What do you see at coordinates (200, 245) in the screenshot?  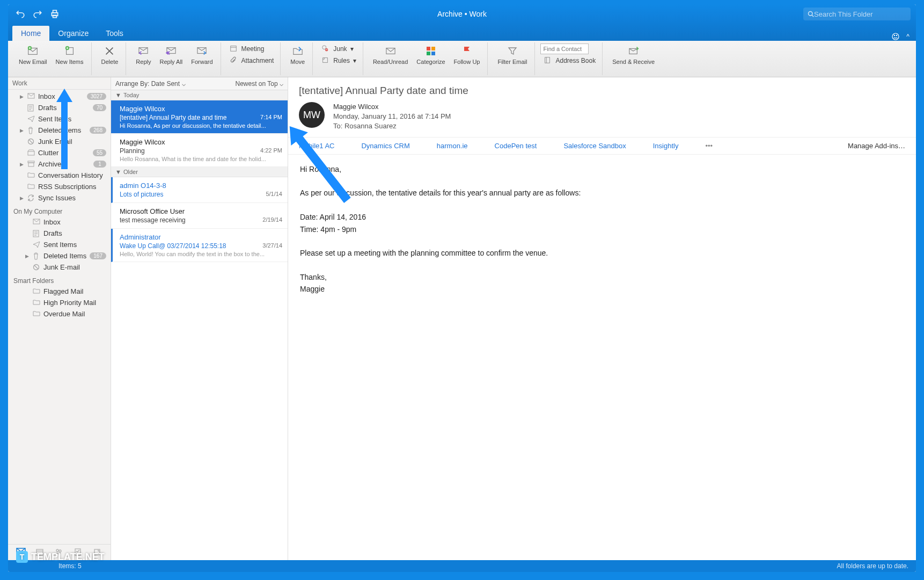 I see `message-item: AdministratorWake Up Call@ 03/27/2014 12…` at bounding box center [200, 245].